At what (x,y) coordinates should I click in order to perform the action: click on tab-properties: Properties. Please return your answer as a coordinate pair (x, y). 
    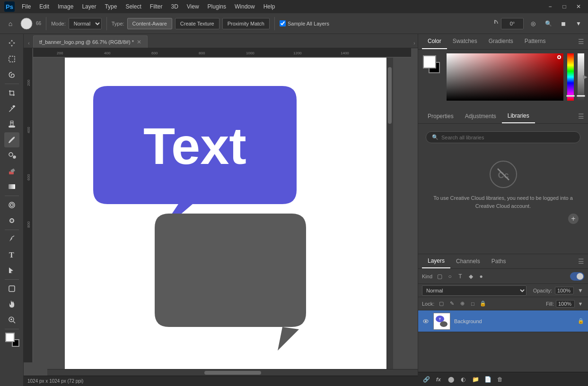
    Looking at the image, I should click on (441, 116).